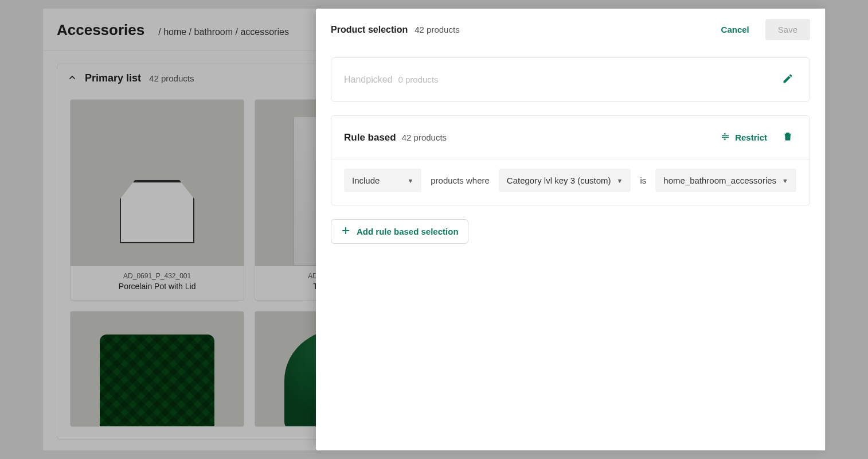  What do you see at coordinates (725, 138) in the screenshot?
I see `restrict-icon` at bounding box center [725, 138].